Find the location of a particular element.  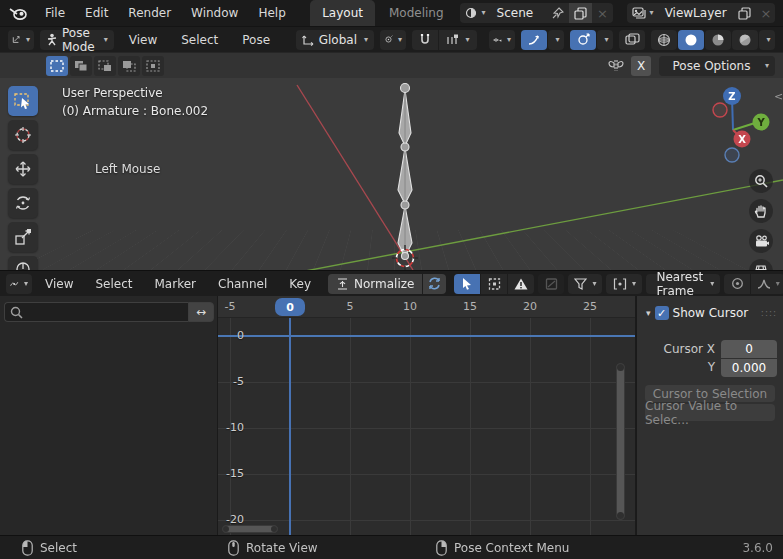

camera-view-button is located at coordinates (761, 241).